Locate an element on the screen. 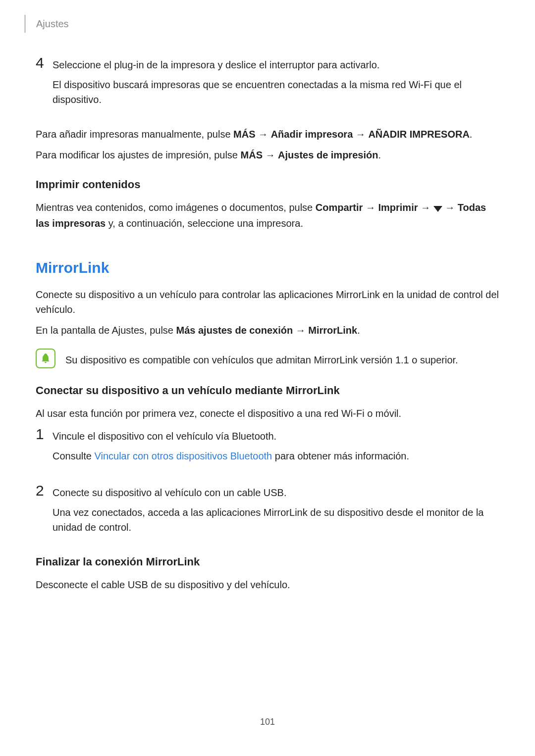 The image size is (535, 756). header-section: Ajustes is located at coordinates (53, 24).